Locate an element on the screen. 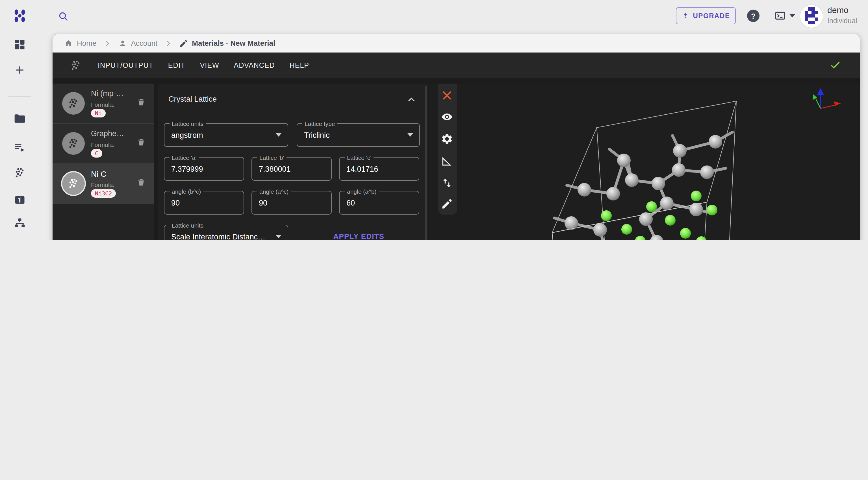 Image resolution: width=868 pixels, height=480 pixels. viewer-edit-button is located at coordinates (447, 204).